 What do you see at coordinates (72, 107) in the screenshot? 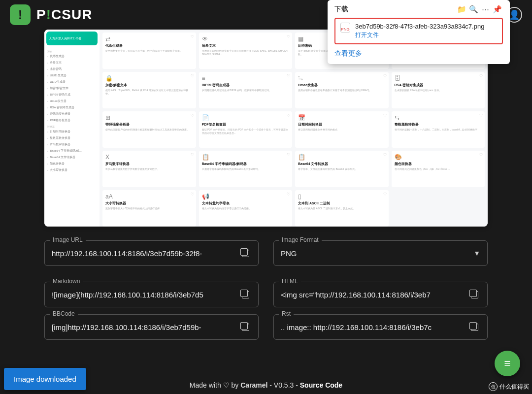
I see `preview-side-item: RSA 密钥对生成器` at bounding box center [72, 107].